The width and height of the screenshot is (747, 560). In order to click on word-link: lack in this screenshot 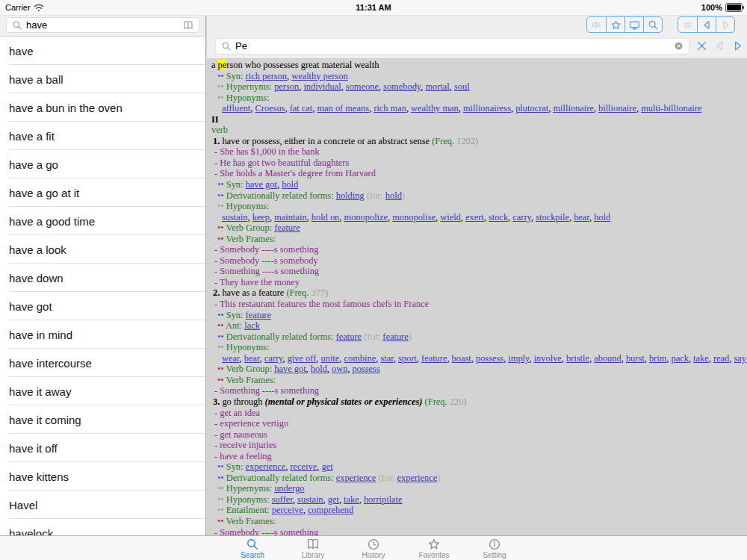, I will do `click(252, 326)`.